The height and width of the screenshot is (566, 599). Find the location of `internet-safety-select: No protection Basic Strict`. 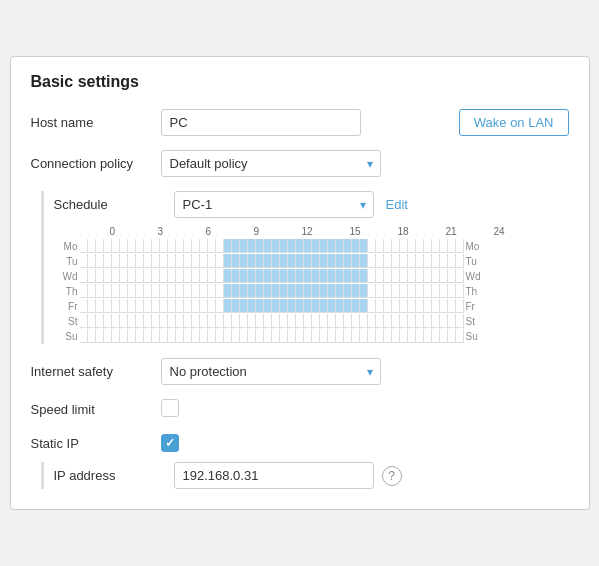

internet-safety-select: No protection Basic Strict is located at coordinates (271, 372).